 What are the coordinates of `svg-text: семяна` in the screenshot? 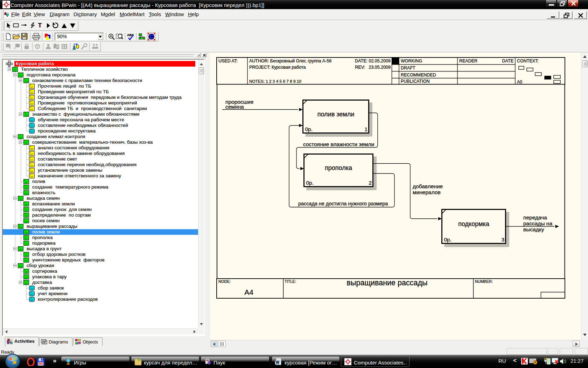 It's located at (234, 107).